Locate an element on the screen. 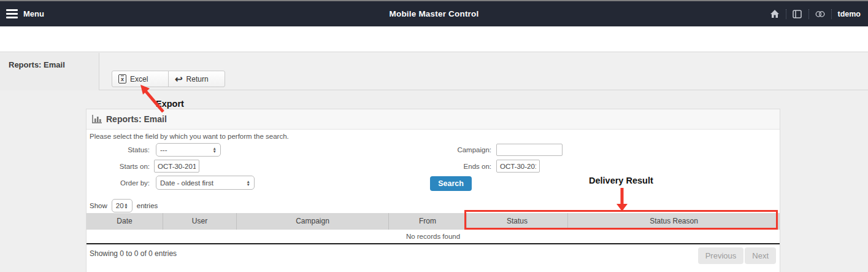 This screenshot has width=868, height=272. ends-on-label: Ends on: is located at coordinates (461, 166).